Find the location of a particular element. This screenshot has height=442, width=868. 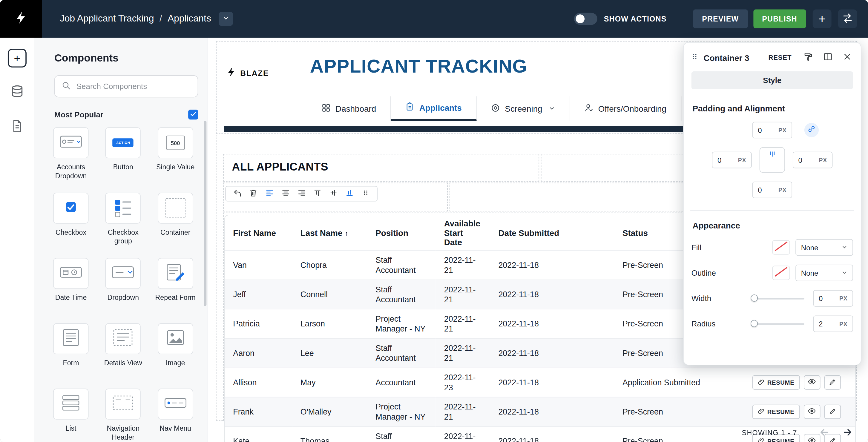

padding-section-title: Padding and Alignment is located at coordinates (773, 108).